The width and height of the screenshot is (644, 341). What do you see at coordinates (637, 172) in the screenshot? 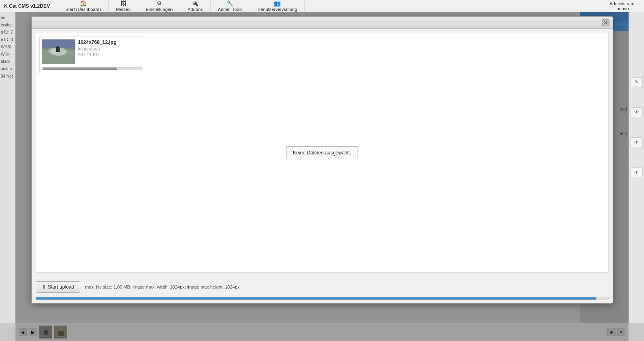
I see `right-sidebar-eye-icon-3: 👁` at bounding box center [637, 172].